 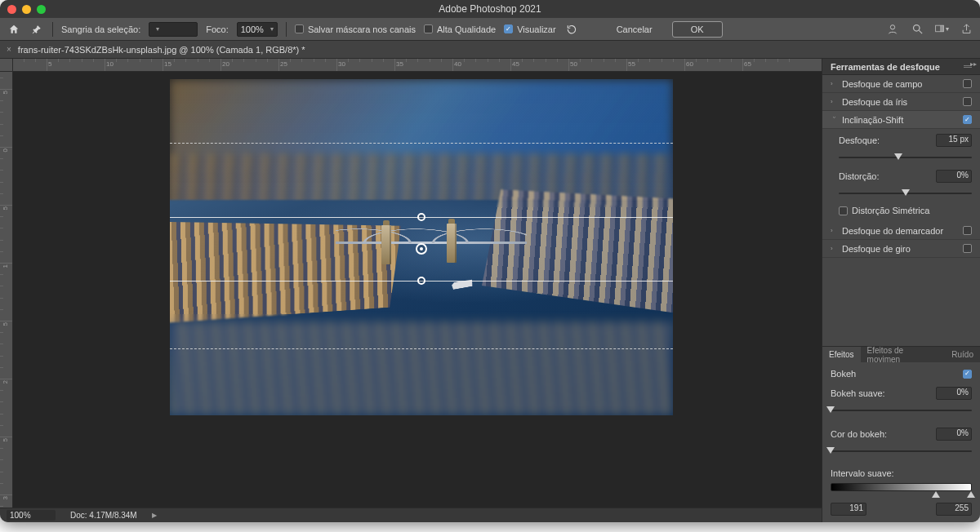 What do you see at coordinates (942, 29) in the screenshot?
I see `workspace-icon: ▾` at bounding box center [942, 29].